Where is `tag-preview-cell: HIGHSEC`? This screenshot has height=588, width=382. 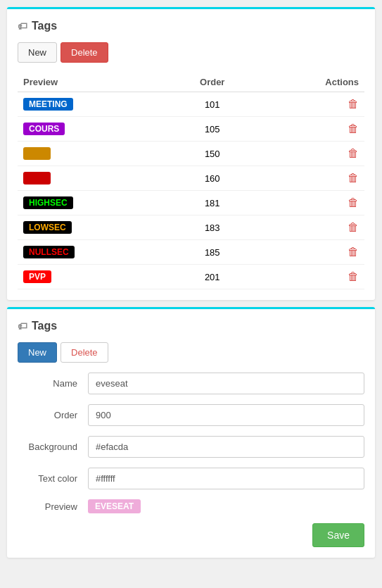 tag-preview-cell: HIGHSEC is located at coordinates (93, 203).